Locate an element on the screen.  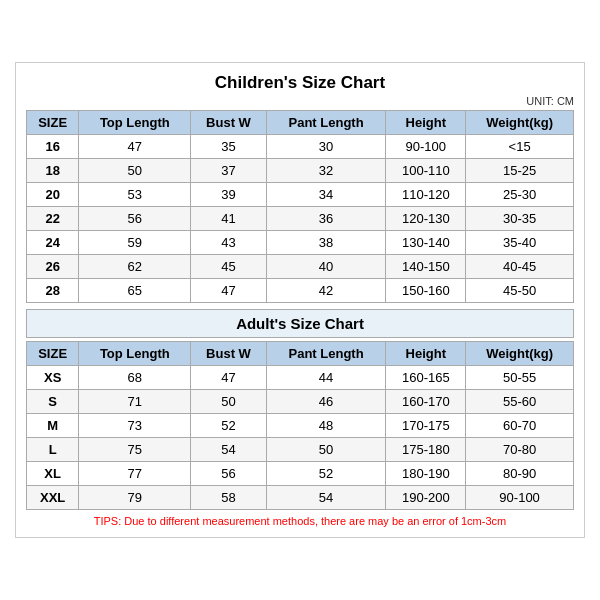
adult-col-bust-w: Bust W is located at coordinates (228, 354).